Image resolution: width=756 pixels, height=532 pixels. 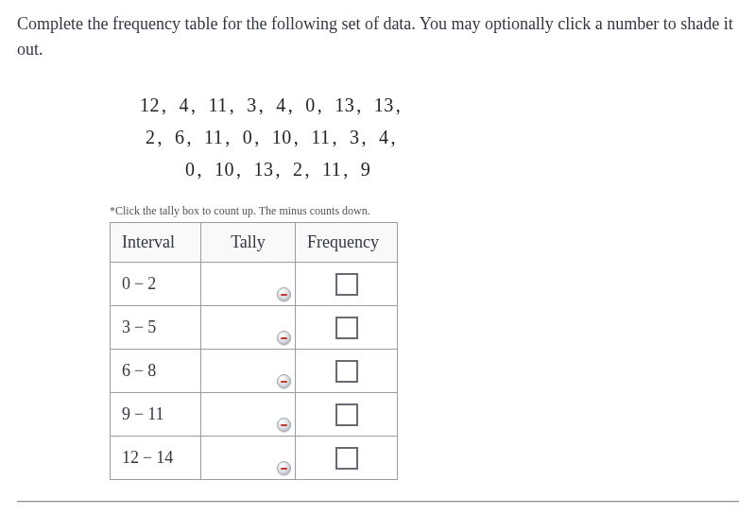 What do you see at coordinates (254, 458) in the screenshot?
I see `table-row: 12−14` at bounding box center [254, 458].